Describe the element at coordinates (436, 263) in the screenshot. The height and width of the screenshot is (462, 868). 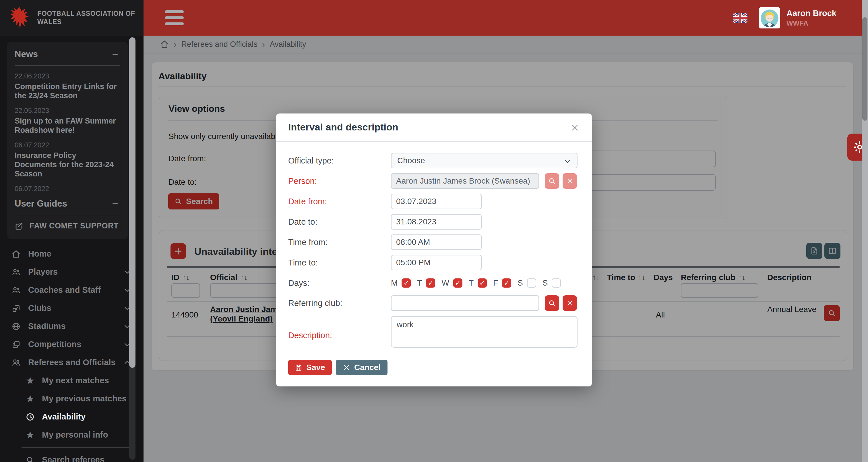
I see `time-to-input` at that location.